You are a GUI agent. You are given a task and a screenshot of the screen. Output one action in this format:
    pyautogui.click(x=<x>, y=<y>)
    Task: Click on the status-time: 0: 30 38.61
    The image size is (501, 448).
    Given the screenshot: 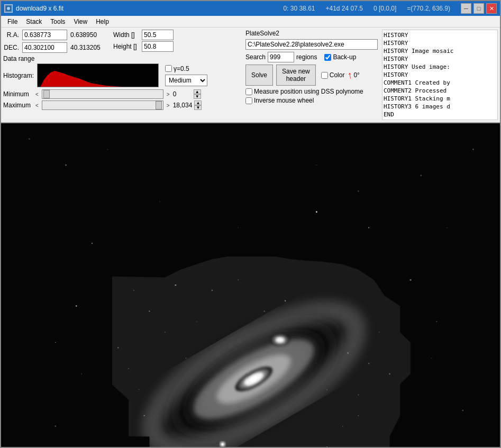 What is the action you would take?
    pyautogui.click(x=299, y=8)
    